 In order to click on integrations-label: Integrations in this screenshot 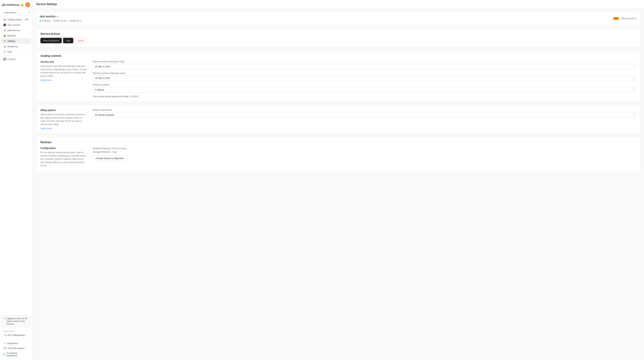, I will do `click(12, 343)`.